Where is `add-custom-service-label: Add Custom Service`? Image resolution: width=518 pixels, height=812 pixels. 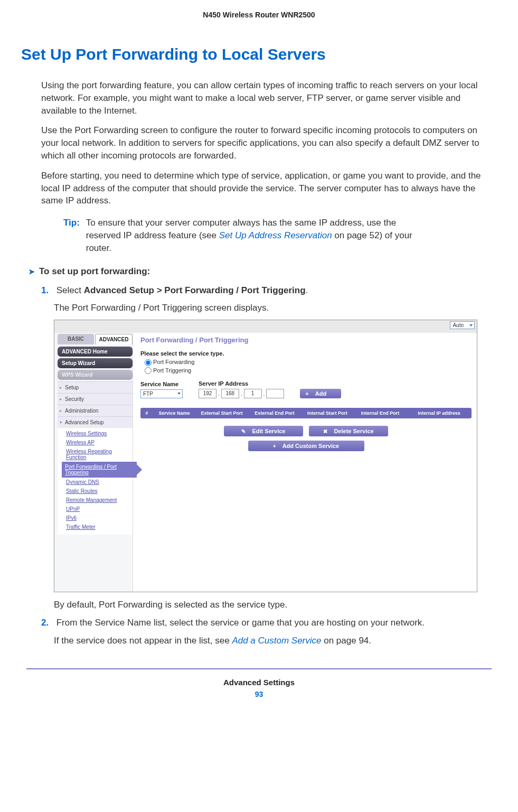
add-custom-service-label: Add Custom Service is located at coordinates (311, 446).